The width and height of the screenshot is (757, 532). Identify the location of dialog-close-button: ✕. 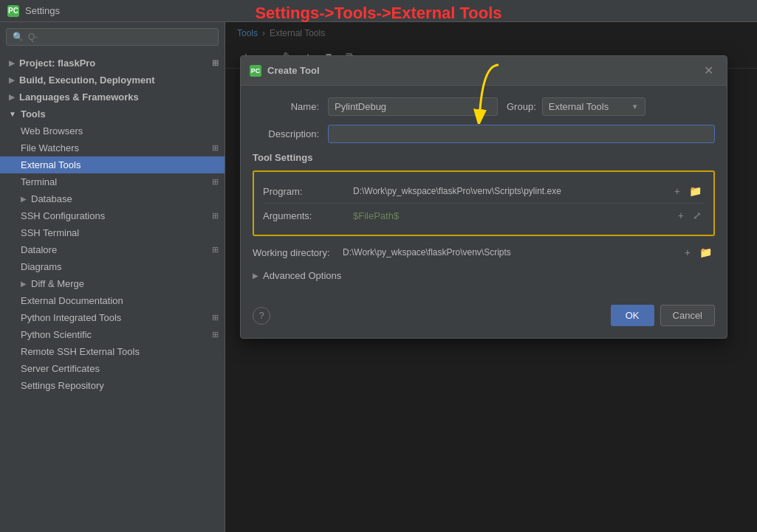
(709, 71).